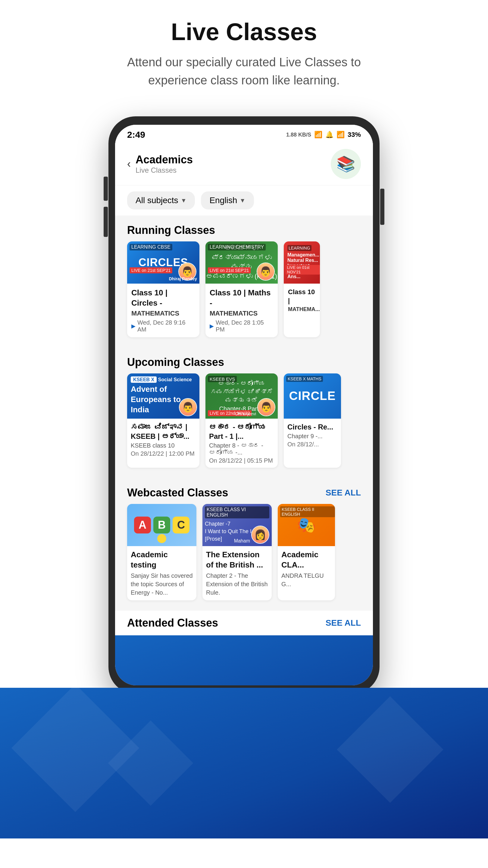 Image resolution: width=488 pixels, height=868 pixels. Describe the element at coordinates (181, 525) in the screenshot. I see `abc-c-letter: C` at that location.